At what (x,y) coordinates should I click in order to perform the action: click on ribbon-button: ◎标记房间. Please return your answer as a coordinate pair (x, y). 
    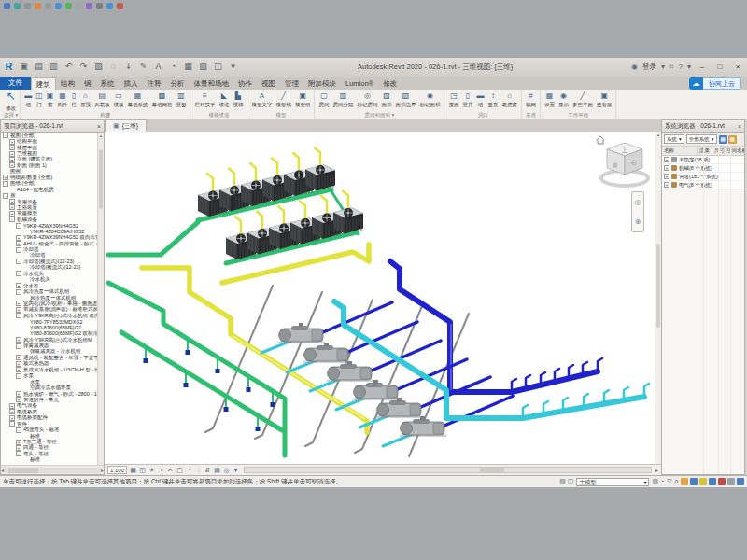
    Looking at the image, I should click on (367, 101).